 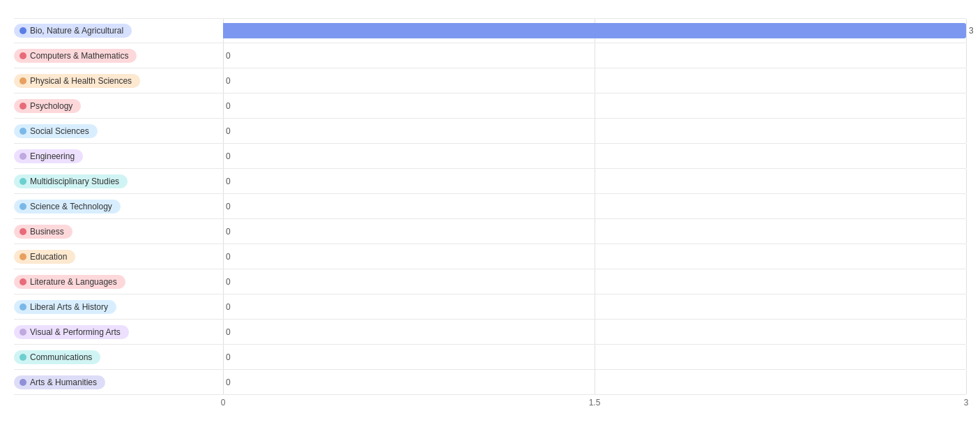 What do you see at coordinates (490, 357) in the screenshot?
I see `bar-row: Communications0` at bounding box center [490, 357].